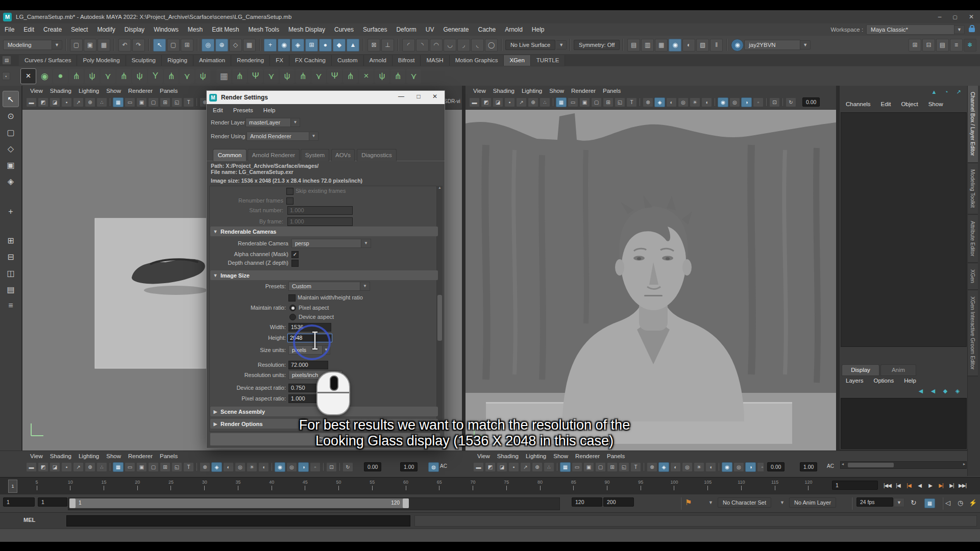 The image size is (980, 551). Describe the element at coordinates (710, 503) in the screenshot. I see `character-set-arrow: ▼` at that location.